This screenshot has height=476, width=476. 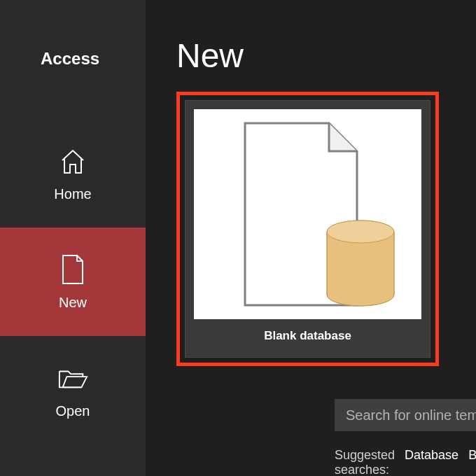 What do you see at coordinates (73, 174) in the screenshot?
I see `sidebar-item-home: Home` at bounding box center [73, 174].